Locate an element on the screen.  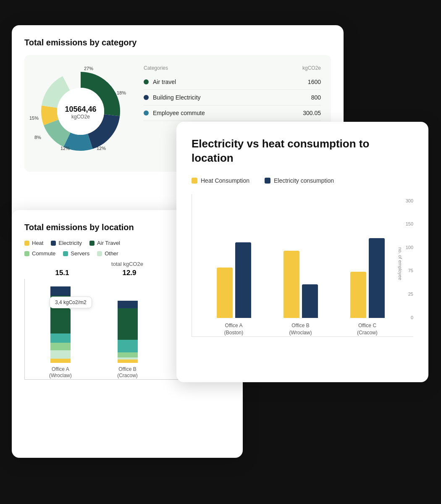
g-bar-label-0: Office A(Boston) is located at coordinates (234, 329).